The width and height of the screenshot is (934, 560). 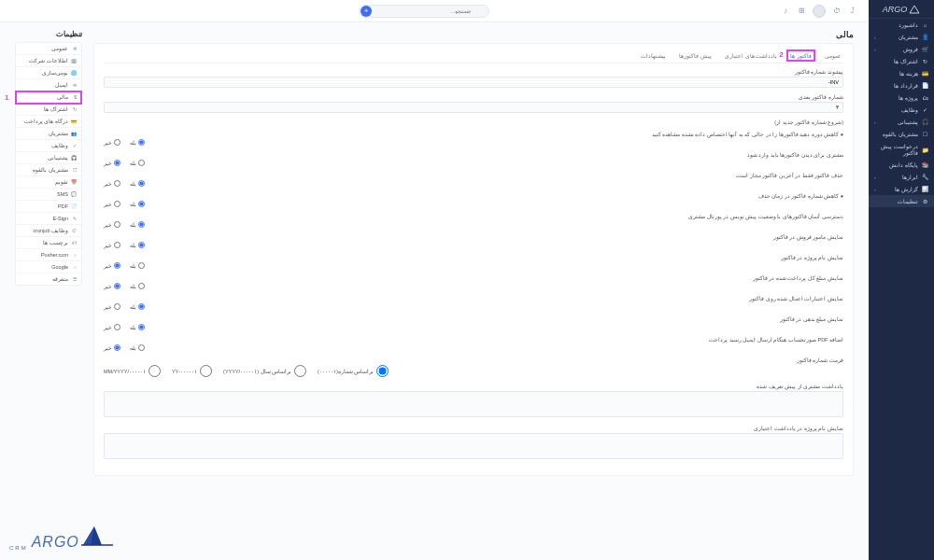 I want to click on nav-icon: ↻, so click(x=925, y=62).